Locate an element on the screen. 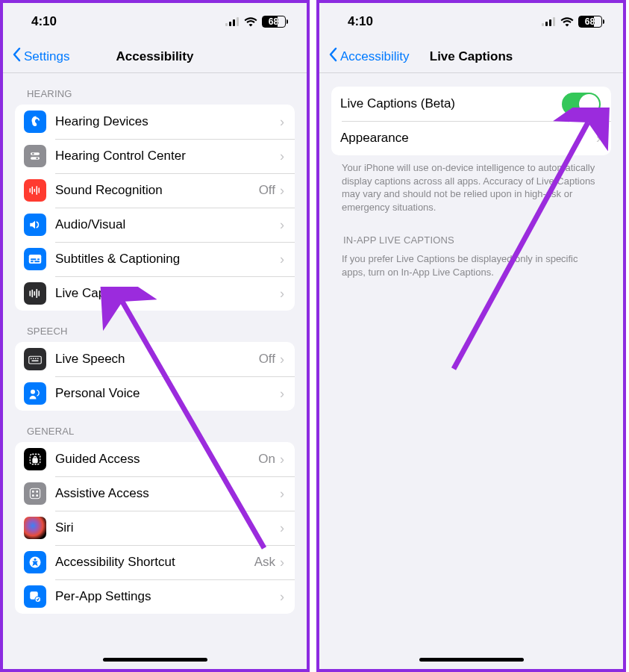 Image resolution: width=629 pixels, height=672 pixels. section-header-speech: SPEECH is located at coordinates (155, 326).